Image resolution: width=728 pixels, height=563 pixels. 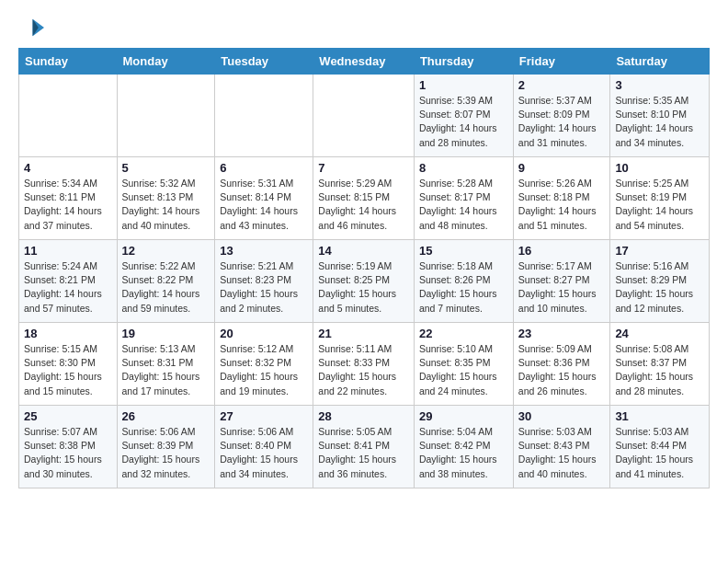 What do you see at coordinates (660, 447) in the screenshot?
I see `day-cell: 31Sunrise: 5:03 AM Sunset: 8:44 PM Dayli…` at bounding box center [660, 447].